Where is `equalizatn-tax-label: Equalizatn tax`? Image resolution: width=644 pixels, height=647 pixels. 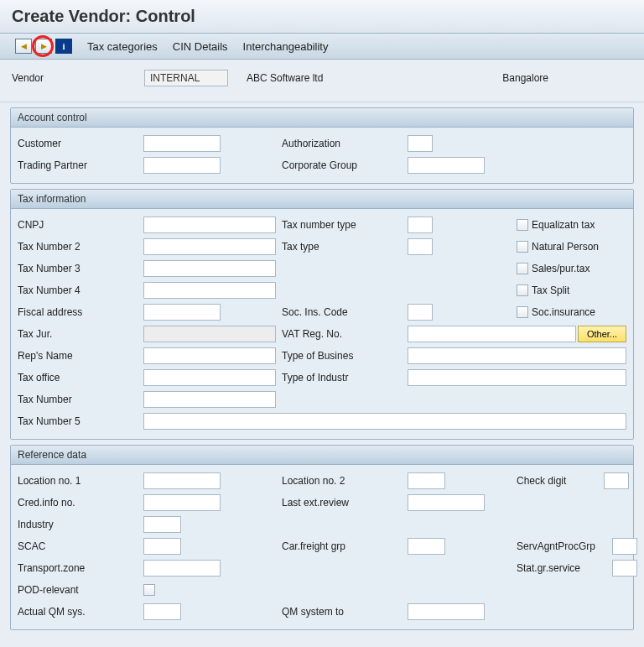
equalizatn-tax-label: Equalizatn tax is located at coordinates (564, 225).